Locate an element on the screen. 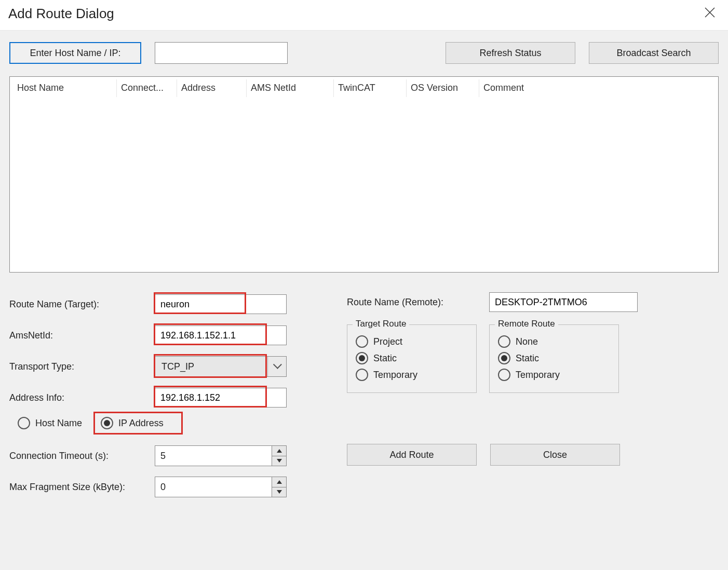 This screenshot has width=728, height=570. add-route-button: Add Route is located at coordinates (412, 455).